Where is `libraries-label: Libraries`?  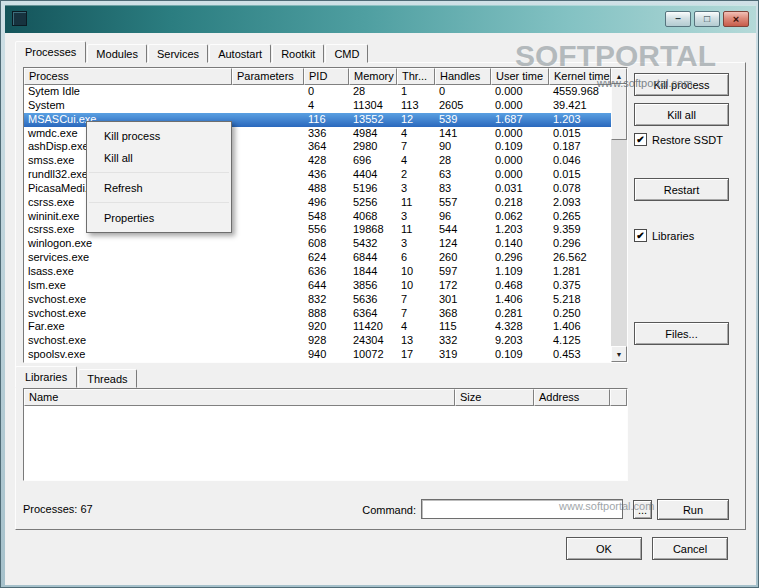
libraries-label: Libraries is located at coordinates (673, 236).